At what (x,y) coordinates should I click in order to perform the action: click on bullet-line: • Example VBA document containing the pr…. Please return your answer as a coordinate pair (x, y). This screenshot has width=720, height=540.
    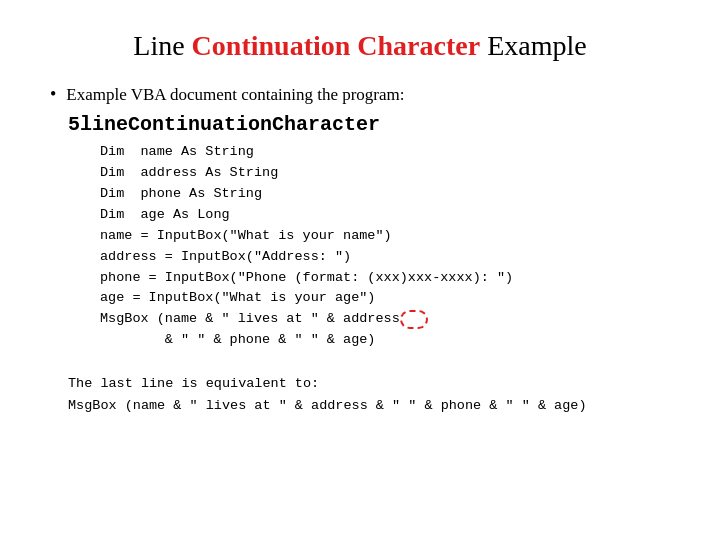
    Looking at the image, I should click on (360, 94).